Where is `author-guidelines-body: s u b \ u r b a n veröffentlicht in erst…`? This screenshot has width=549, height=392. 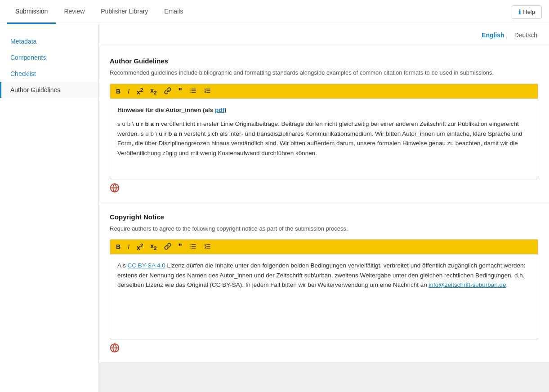 author-guidelines-body: s u b \ u r b a n veröffentlicht in erst… is located at coordinates (324, 138).